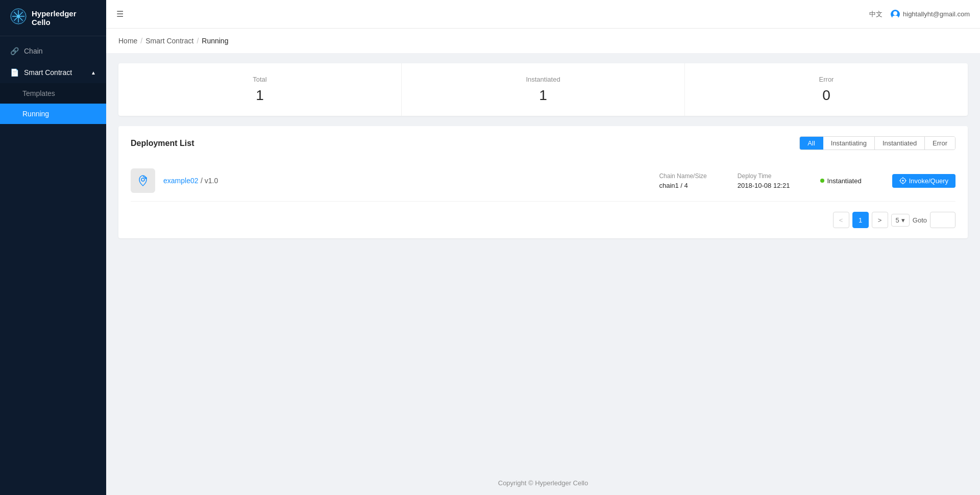 This screenshot has height=495, width=980. I want to click on stat-total-value: 1, so click(260, 95).